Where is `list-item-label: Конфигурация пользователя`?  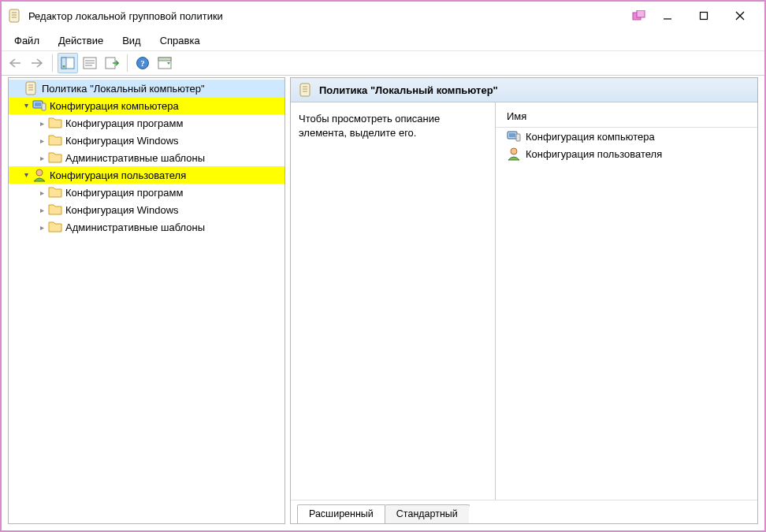
list-item-label: Конфигурация пользователя is located at coordinates (594, 154).